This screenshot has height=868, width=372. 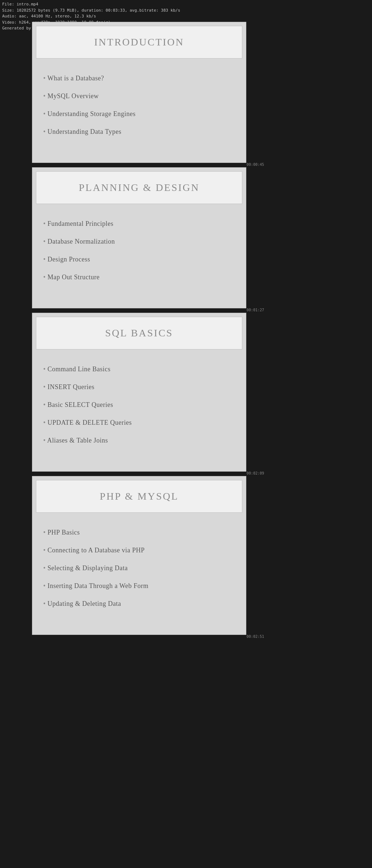 I want to click on section-item-sql-basics-3: UPDATE & DELETE Queries, so click(x=139, y=423).